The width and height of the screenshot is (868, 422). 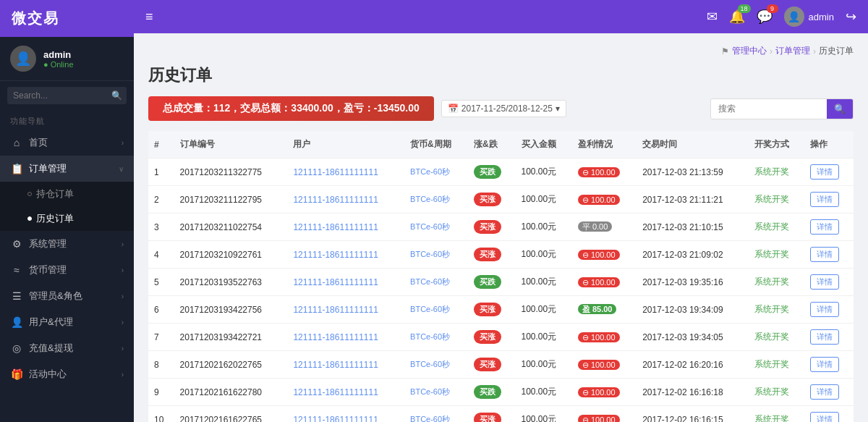 I want to click on home-icon: ⌂, so click(x=17, y=143).